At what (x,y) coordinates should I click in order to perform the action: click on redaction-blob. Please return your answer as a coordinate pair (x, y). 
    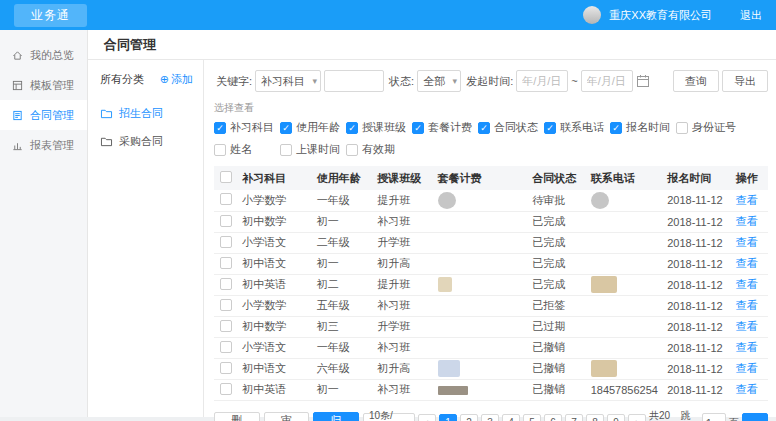
    Looking at the image, I should click on (604, 284).